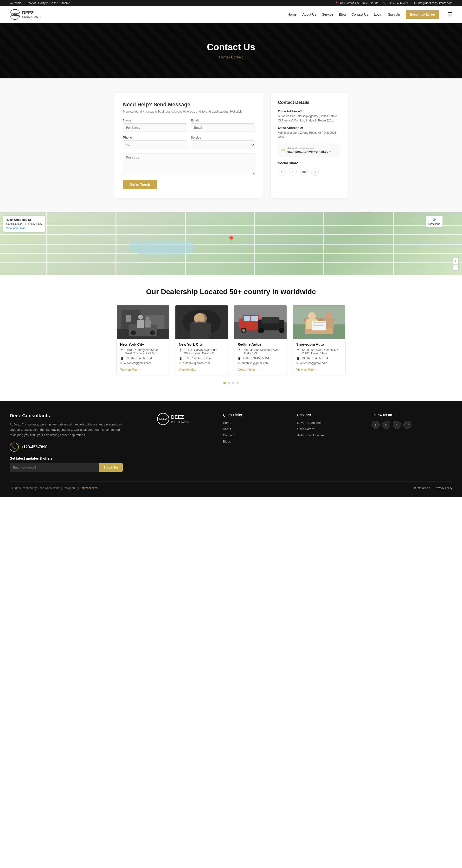  I want to click on office1-detail: Offce Address-1: Autohive Car Delarship …, so click(309, 116).